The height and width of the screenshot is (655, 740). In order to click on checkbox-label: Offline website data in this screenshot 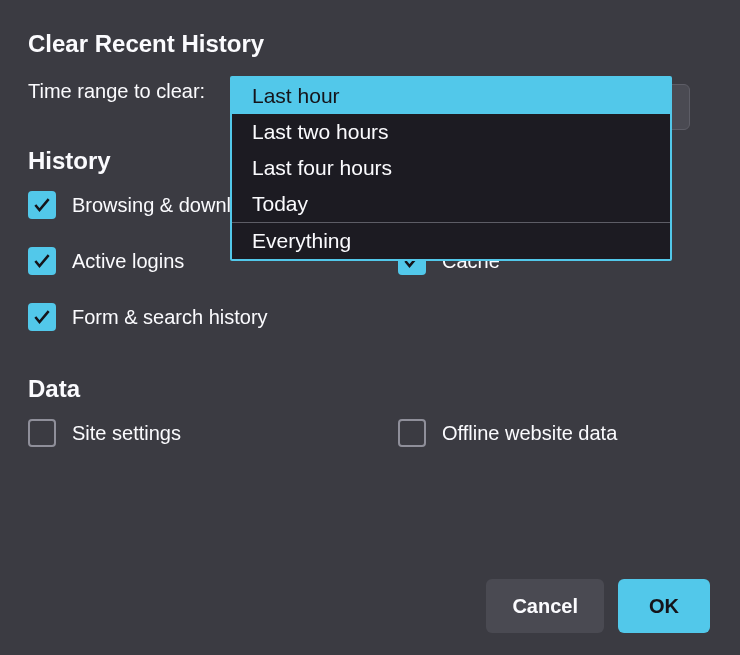, I will do `click(530, 434)`.